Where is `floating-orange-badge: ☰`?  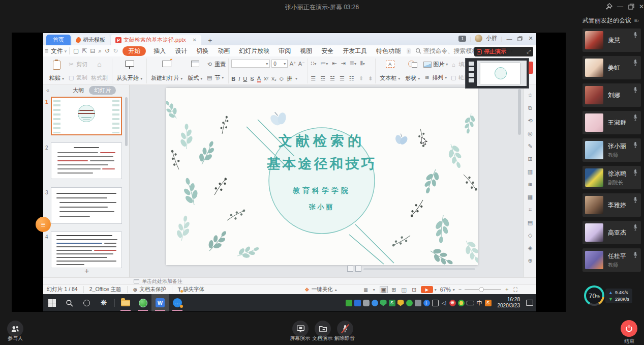 floating-orange-badge: ☰ is located at coordinates (43, 224).